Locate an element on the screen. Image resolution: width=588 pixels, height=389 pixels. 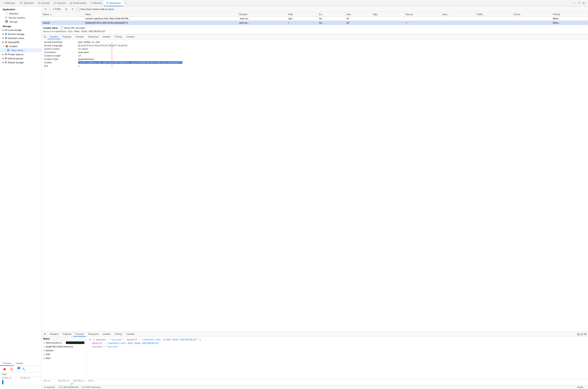
tab-payload-bottom: Payload is located at coordinates (67, 334).